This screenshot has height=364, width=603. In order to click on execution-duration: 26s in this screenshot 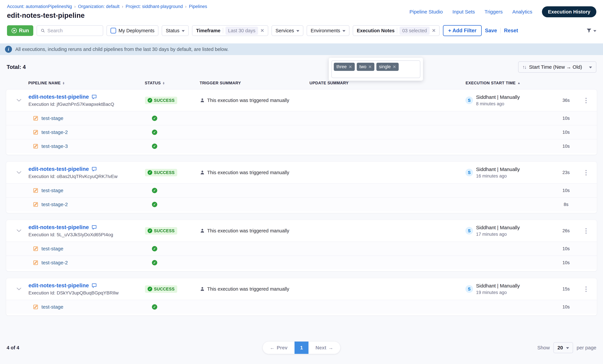, I will do `click(566, 231)`.